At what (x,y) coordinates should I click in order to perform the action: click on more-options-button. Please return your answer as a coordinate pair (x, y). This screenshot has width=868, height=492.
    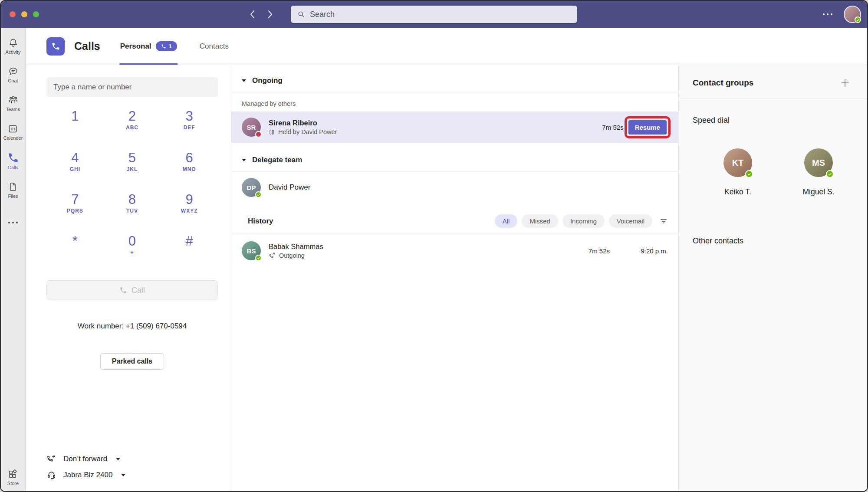
    Looking at the image, I should click on (828, 14).